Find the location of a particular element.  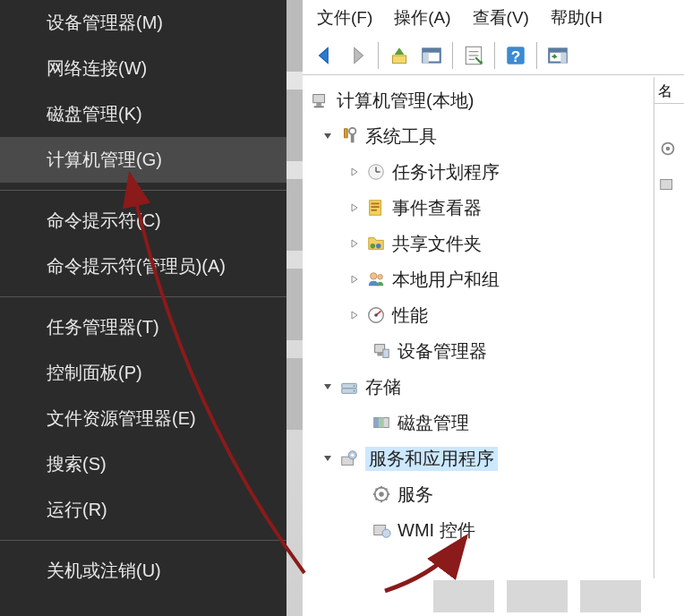

back-button is located at coordinates (325, 56).